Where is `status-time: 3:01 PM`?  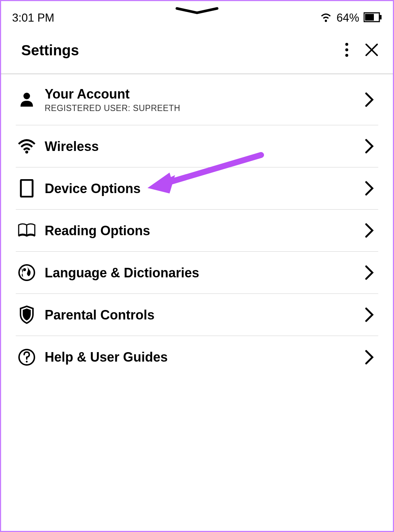
status-time: 3:01 PM is located at coordinates (33, 18).